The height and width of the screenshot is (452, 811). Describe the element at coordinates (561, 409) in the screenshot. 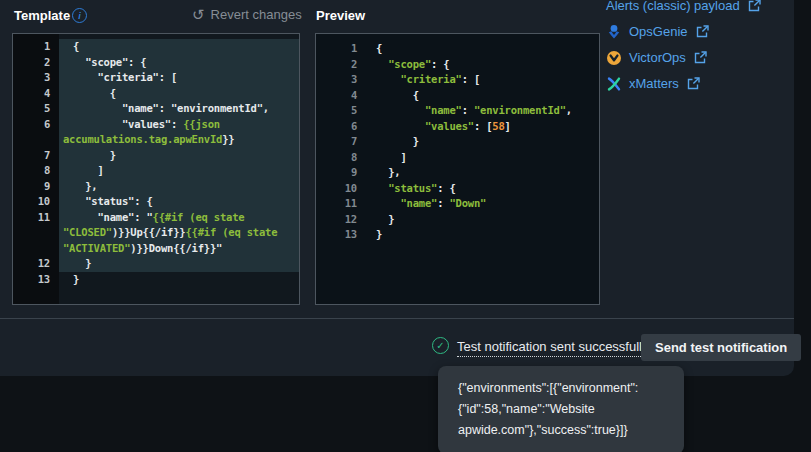

I see `response-payload-tooltip: {"environments":[{"environment":{"id":58…` at that location.